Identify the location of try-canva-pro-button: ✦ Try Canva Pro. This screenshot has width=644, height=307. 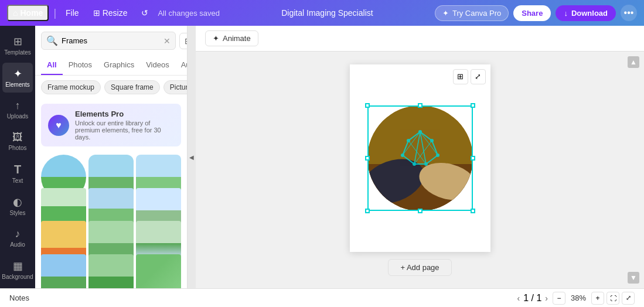
(472, 13).